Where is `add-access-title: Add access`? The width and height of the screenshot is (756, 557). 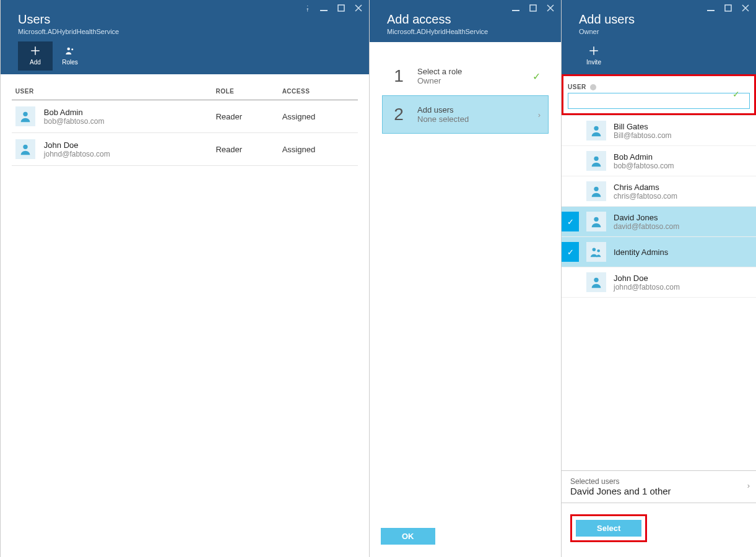
add-access-title: Add access is located at coordinates (469, 20).